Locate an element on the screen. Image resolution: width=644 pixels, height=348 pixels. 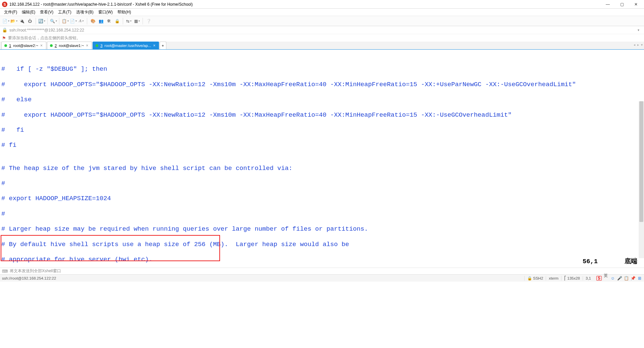
term-line: # Larger heap size may be required when … is located at coordinates (322, 229).